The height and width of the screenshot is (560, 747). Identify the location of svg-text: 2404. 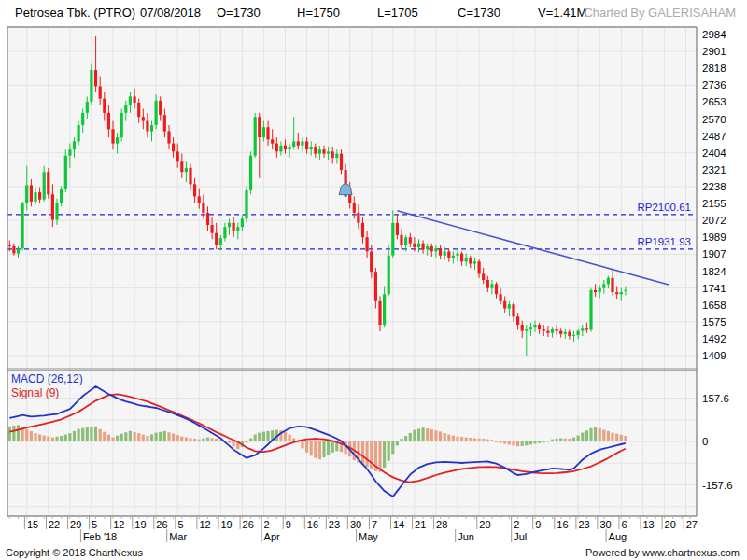
(714, 153).